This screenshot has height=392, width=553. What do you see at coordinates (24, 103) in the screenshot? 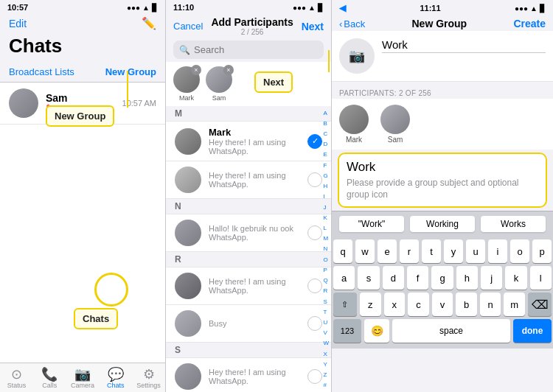
I see `sam-avatar` at bounding box center [24, 103].